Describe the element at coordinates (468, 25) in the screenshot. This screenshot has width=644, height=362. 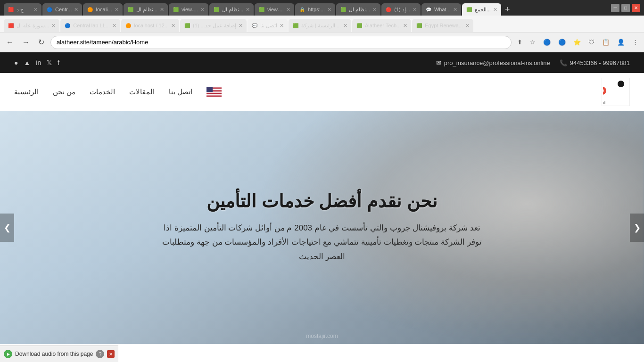
I see `tab2-close-7: ✕` at that location.